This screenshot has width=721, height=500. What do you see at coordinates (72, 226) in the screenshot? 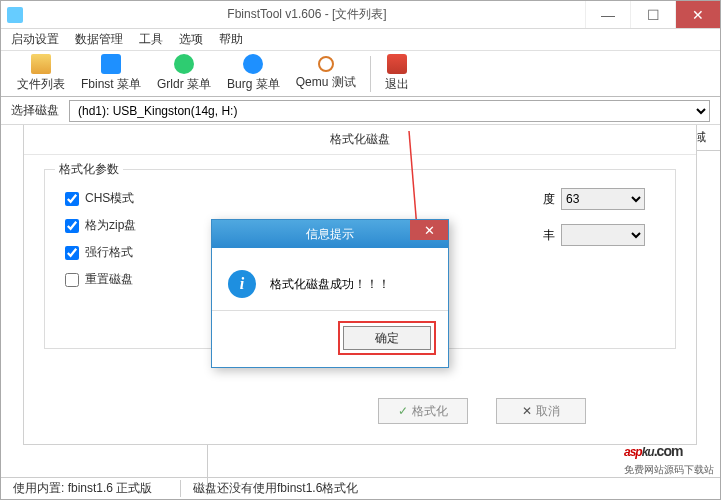
I see `chk-zip` at bounding box center [72, 226].